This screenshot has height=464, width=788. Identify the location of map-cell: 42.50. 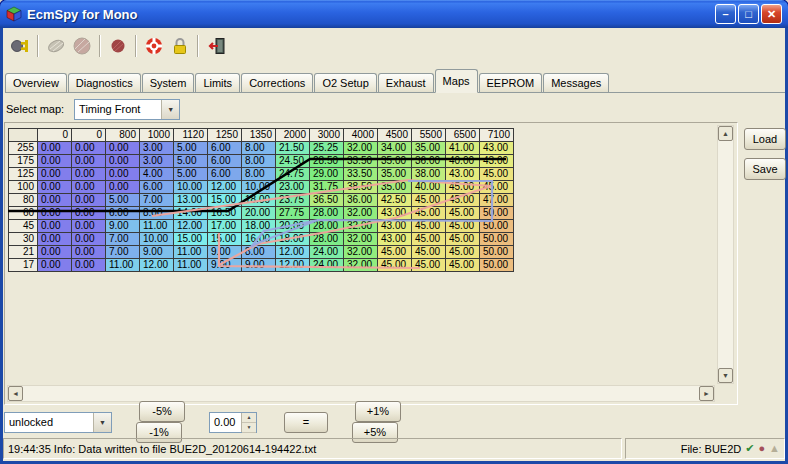
(394, 200).